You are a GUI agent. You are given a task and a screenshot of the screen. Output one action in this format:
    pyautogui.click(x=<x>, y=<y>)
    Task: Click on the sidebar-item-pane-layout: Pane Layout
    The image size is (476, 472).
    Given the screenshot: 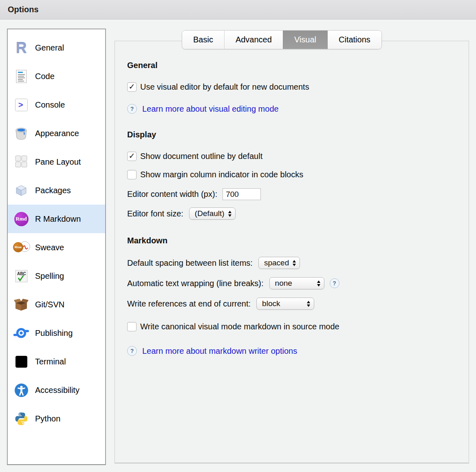 What is the action you would take?
    pyautogui.click(x=56, y=162)
    